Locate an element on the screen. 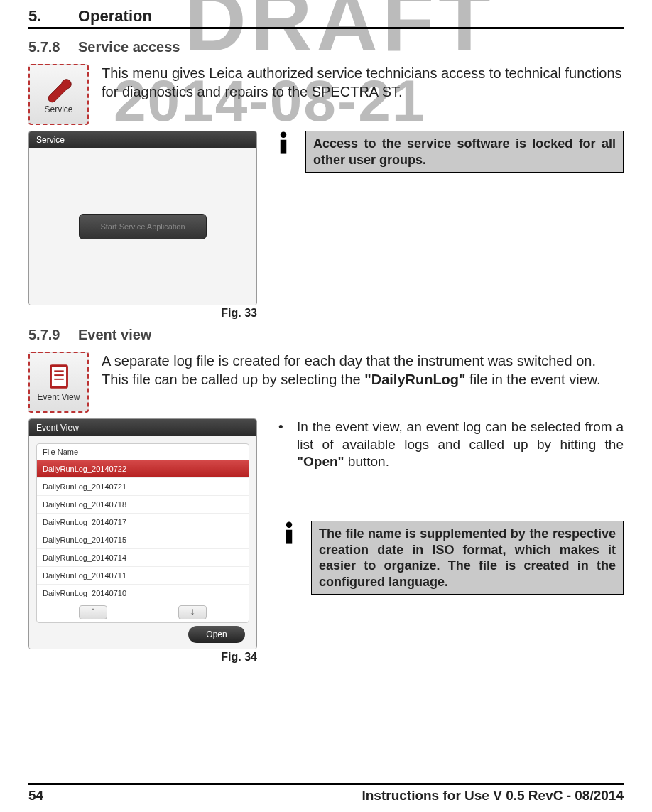 The width and height of the screenshot is (652, 812). file-row: DailyRunLog_20140722 is located at coordinates (143, 469).